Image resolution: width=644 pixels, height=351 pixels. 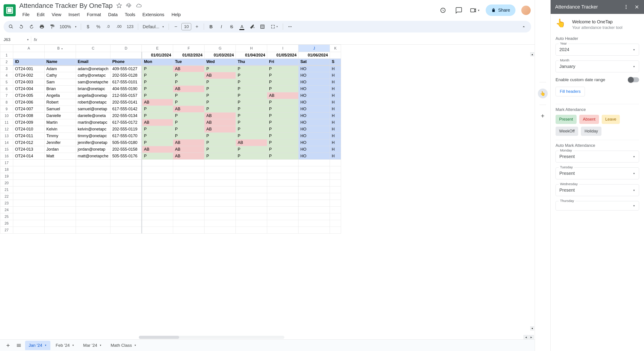 I want to click on keep-icon, so click(x=543, y=24).